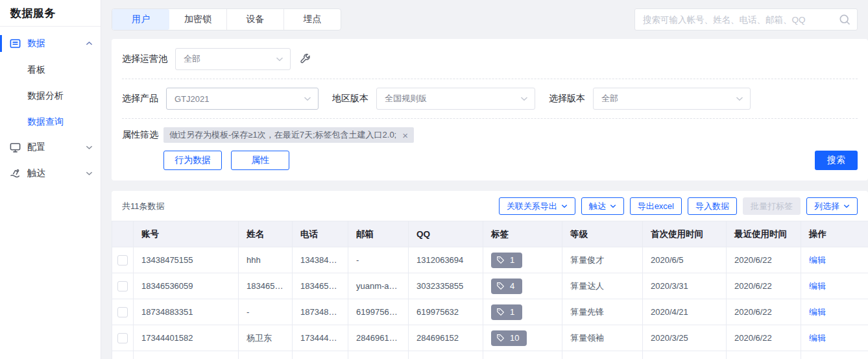  What do you see at coordinates (379, 312) in the screenshot?
I see `cell-email: 619975632...` at bounding box center [379, 312].